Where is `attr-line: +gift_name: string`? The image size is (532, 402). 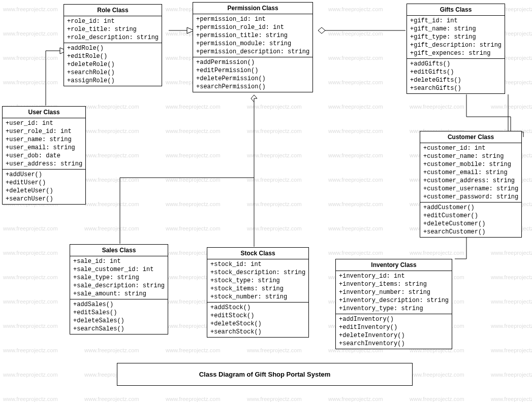
attr-line: +gift_name: string is located at coordinates (456, 29).